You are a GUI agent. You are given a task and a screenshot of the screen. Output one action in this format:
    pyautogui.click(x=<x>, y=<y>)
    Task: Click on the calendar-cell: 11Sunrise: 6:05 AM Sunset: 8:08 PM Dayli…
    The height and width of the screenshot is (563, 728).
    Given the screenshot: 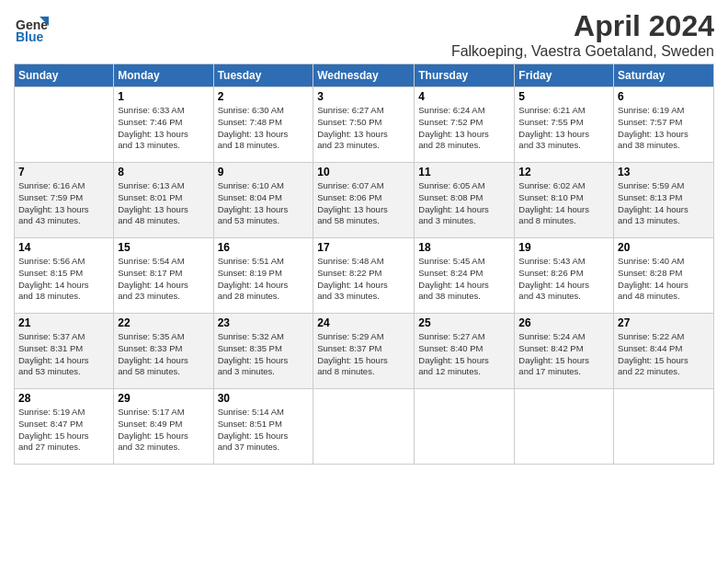 What is the action you would take?
    pyautogui.click(x=465, y=201)
    